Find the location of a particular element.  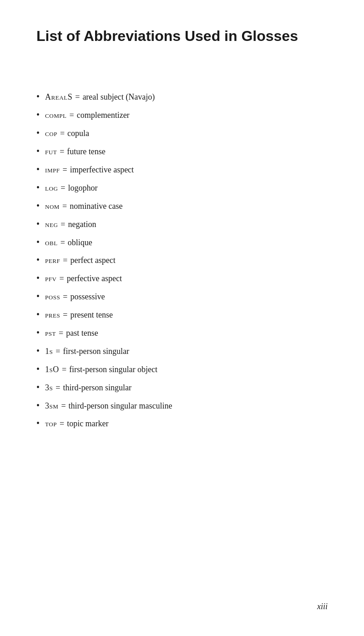

abbreviation-key: top is located at coordinates (51, 424).